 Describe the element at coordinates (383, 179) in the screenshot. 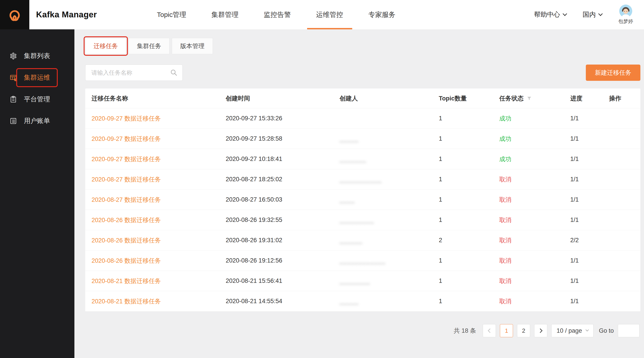

I see `creator: ___________` at that location.